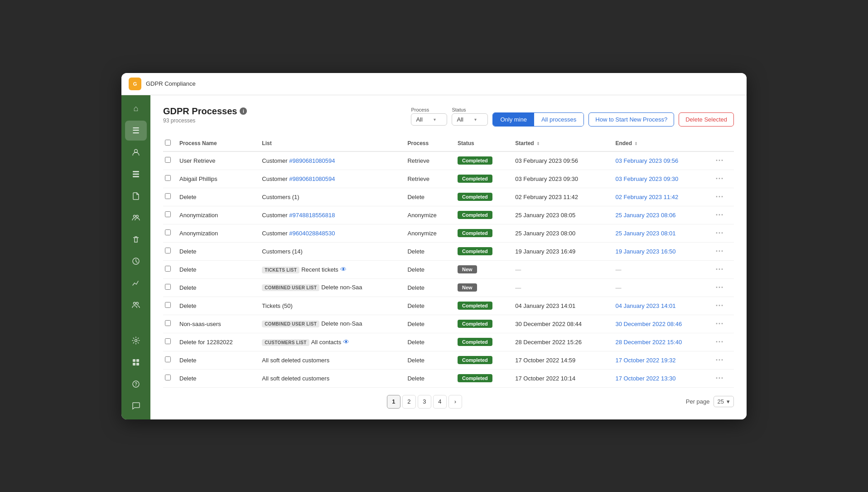 This screenshot has width=868, height=492. I want to click on per-page-select: 25 ▾, so click(724, 402).